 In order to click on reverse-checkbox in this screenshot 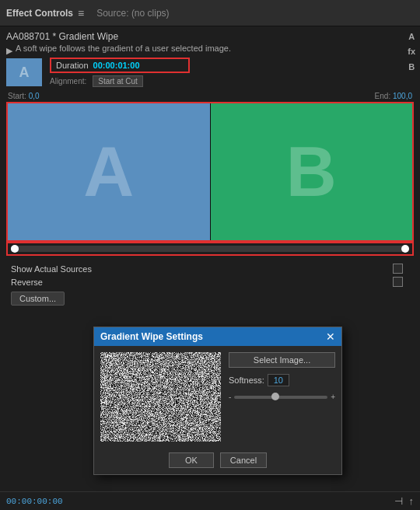, I will do `click(398, 281)`.